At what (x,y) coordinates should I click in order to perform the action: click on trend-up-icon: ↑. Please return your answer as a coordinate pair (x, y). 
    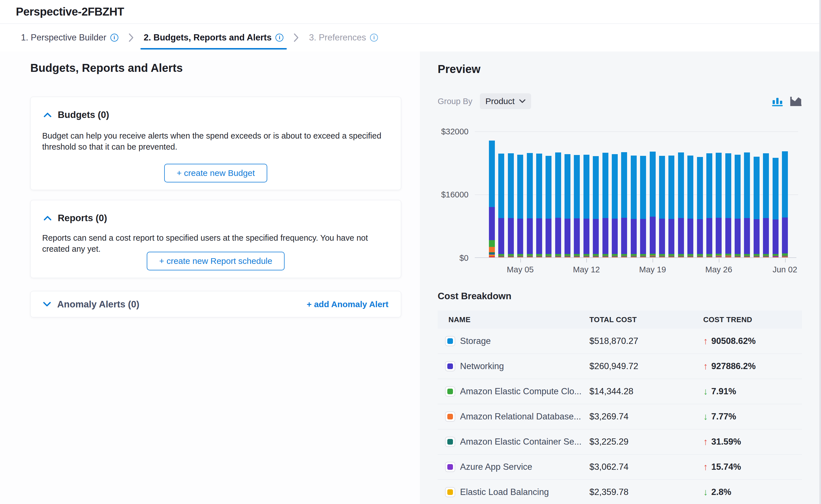
    Looking at the image, I should click on (706, 366).